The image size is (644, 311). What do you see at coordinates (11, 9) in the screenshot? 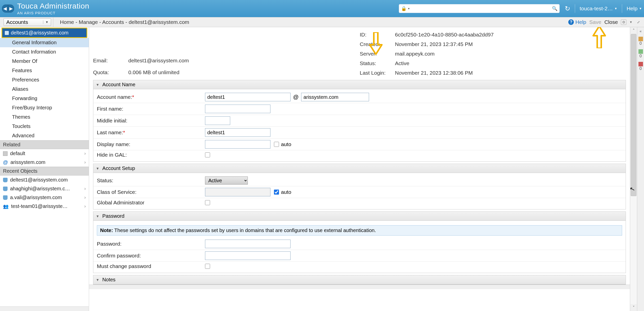
I see `forward-button: ▶` at bounding box center [11, 9].